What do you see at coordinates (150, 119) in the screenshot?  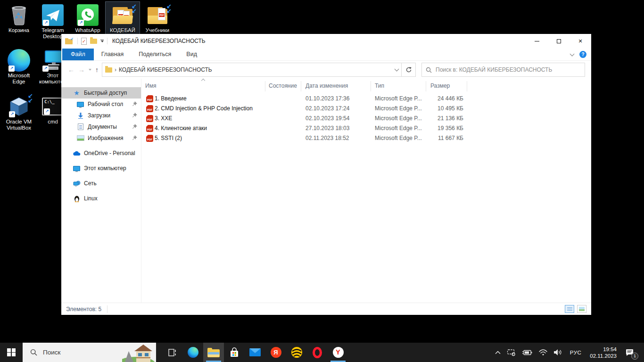 I see `pdf-file-icon: PDF` at bounding box center [150, 119].